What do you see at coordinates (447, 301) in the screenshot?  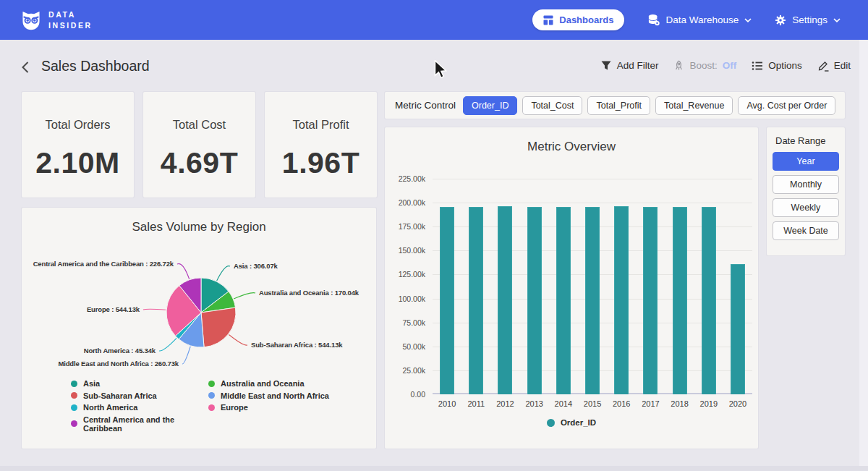 I see `bar-2010` at bounding box center [447, 301].